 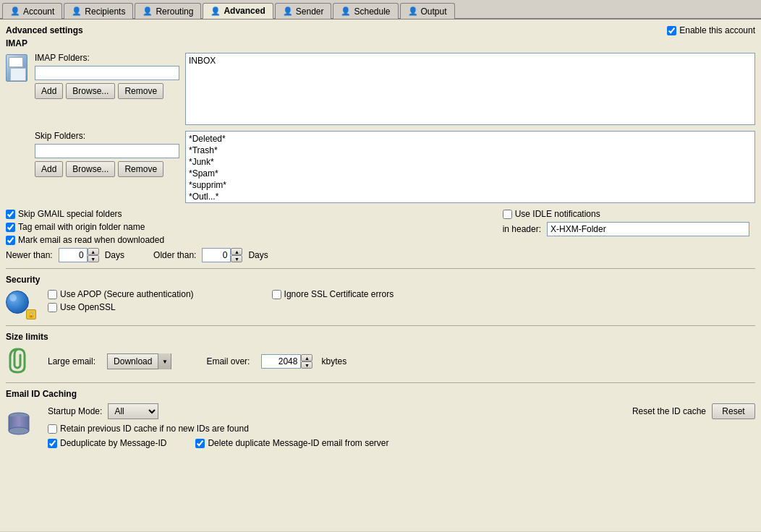 What do you see at coordinates (401, 429) in the screenshot?
I see `retain-cache-row: Retain previous ID cache if no new IDs a…` at bounding box center [401, 429].